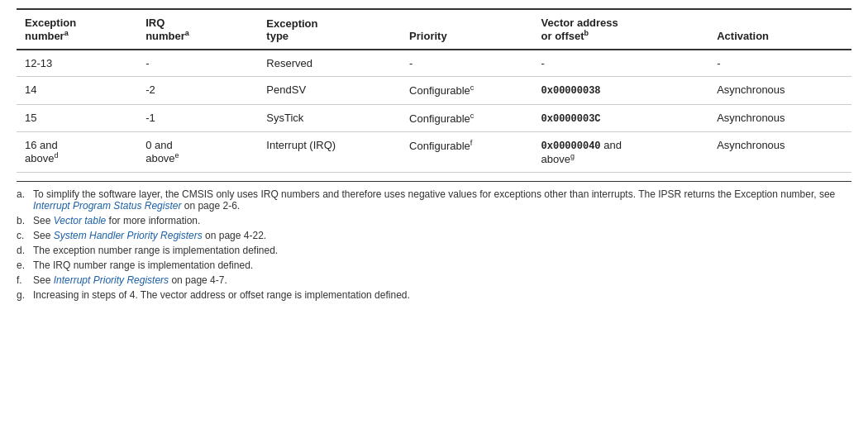 The width and height of the screenshot is (868, 438). I want to click on footnote-a-link: Interrupt Program Status Register, so click(107, 206).